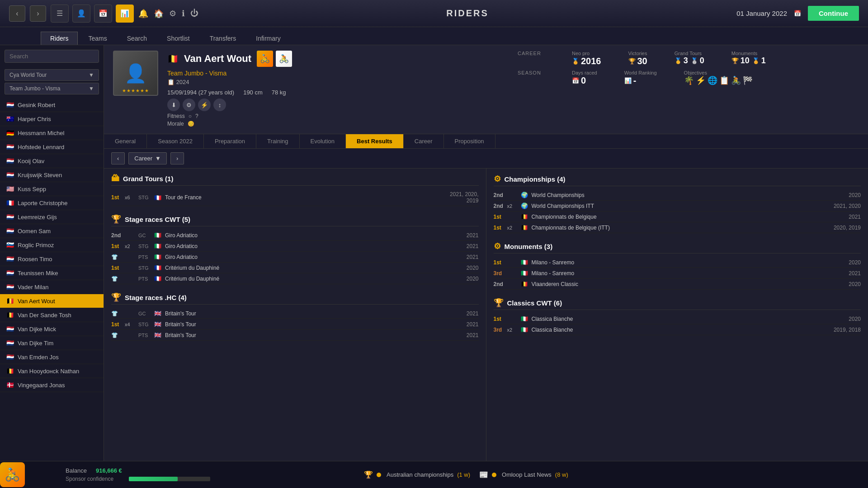 Image resolution: width=868 pixels, height=488 pixels. I want to click on nav-back-button: ‹, so click(17, 14).